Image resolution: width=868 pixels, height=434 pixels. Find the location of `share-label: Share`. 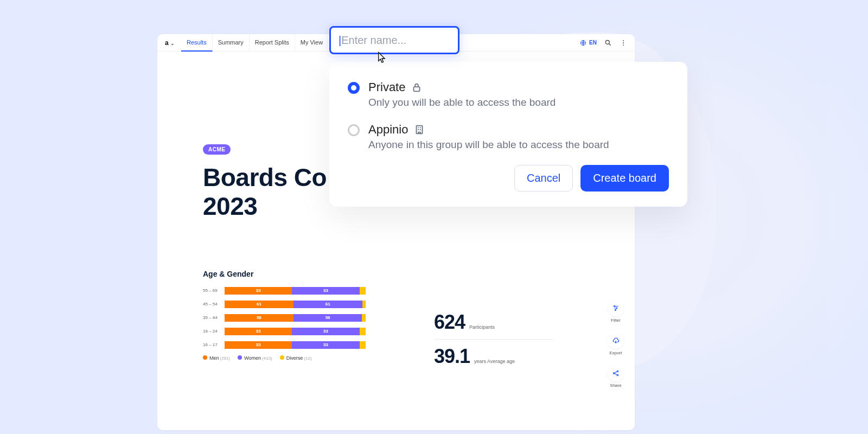

share-label: Share is located at coordinates (615, 385).